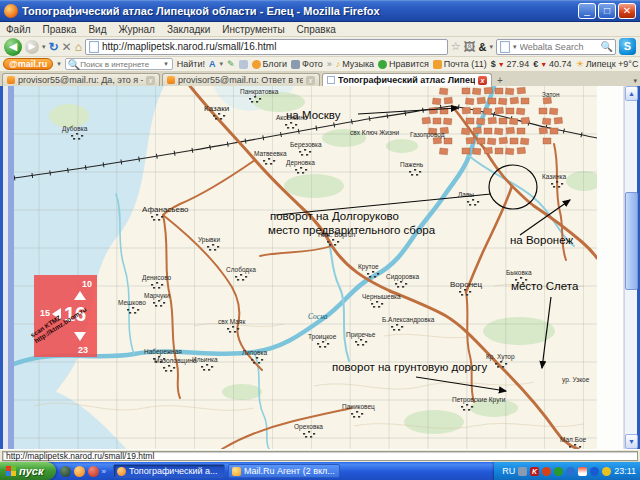 This screenshot has height=480, width=640. Describe the element at coordinates (567, 471) in the screenshot. I see `system-tray: RU K 23:11` at that location.